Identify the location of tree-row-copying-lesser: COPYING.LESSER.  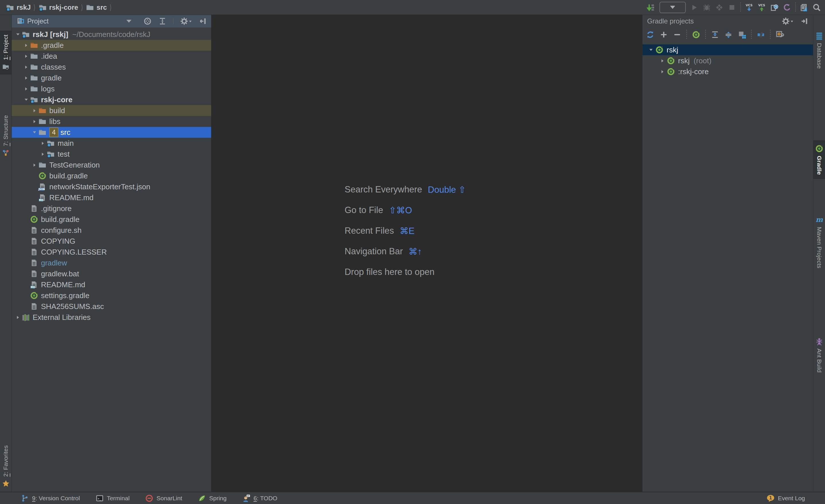
(111, 252).